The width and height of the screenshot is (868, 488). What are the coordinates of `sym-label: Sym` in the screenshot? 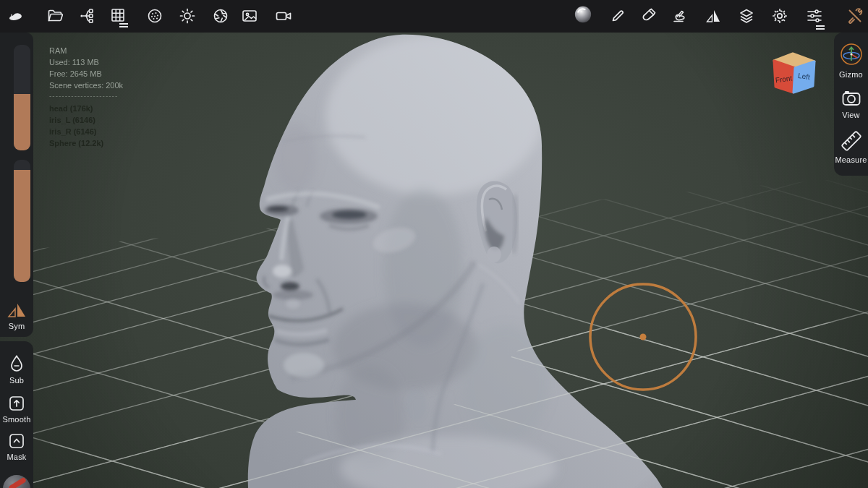 It's located at (17, 326).